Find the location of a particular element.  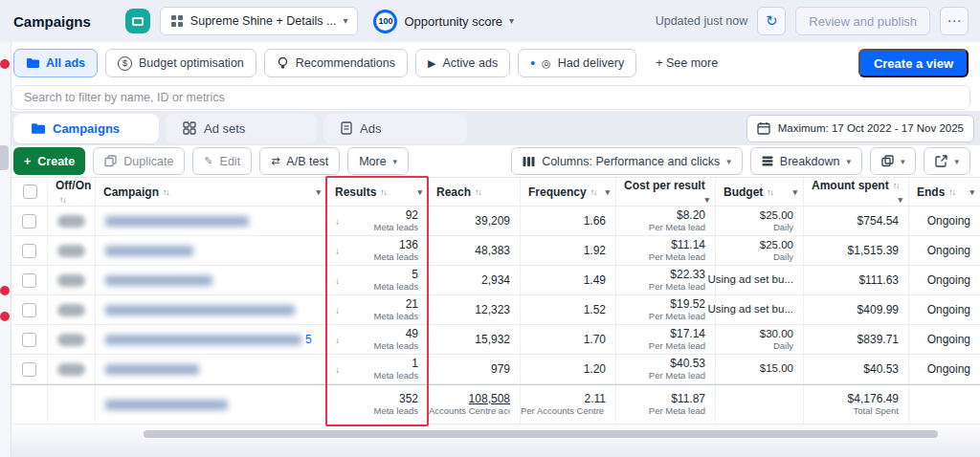

charts-button: ▾ is located at coordinates (894, 161).